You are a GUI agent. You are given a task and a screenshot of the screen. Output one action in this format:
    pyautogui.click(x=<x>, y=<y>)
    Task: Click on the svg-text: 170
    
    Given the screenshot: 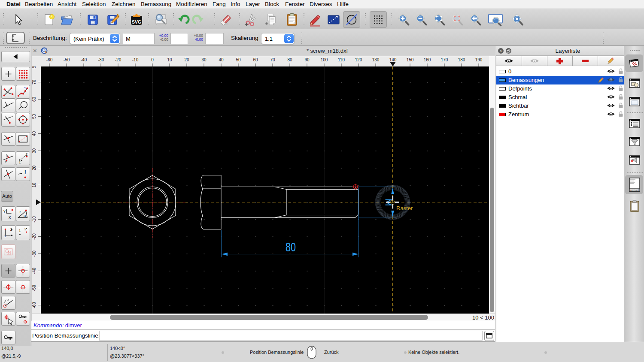 What is the action you would take?
    pyautogui.click(x=445, y=60)
    